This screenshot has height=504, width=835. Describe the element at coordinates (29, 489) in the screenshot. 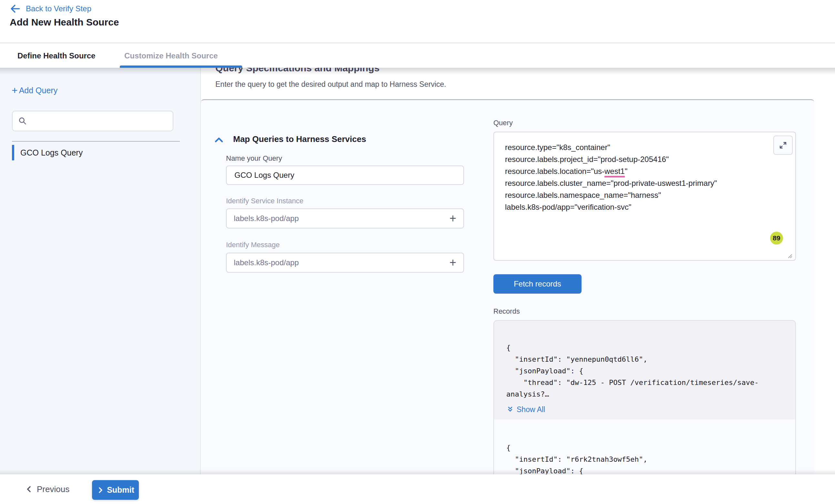

I see `chevron-left-icon` at that location.